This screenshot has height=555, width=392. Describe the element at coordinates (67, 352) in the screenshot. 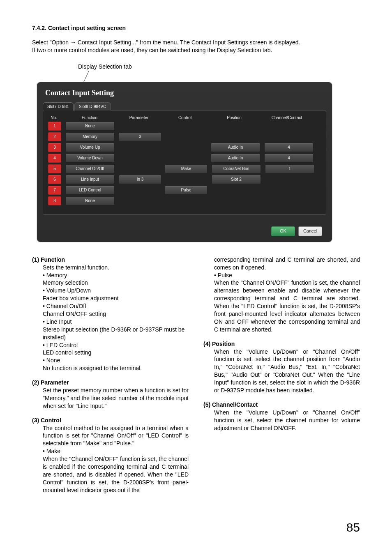

I see `bullet-led-text: LED control setting` at that location.